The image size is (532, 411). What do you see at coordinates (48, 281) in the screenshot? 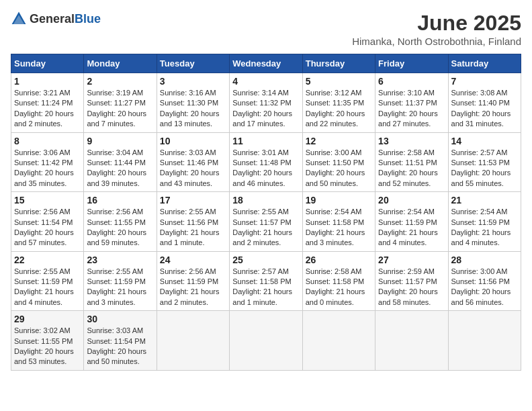
I see `day-cell: 22 Sunrise: 2:55 AM Sunset: 11:59 PM Day…` at bounding box center [48, 281].